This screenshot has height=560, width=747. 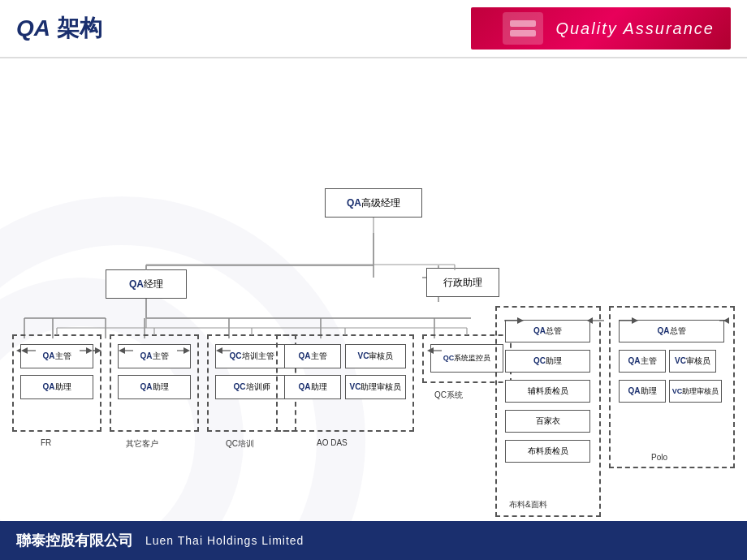 What do you see at coordinates (693, 361) in the screenshot?
I see `box-polo-vc-auditor: VC审核员` at bounding box center [693, 361].